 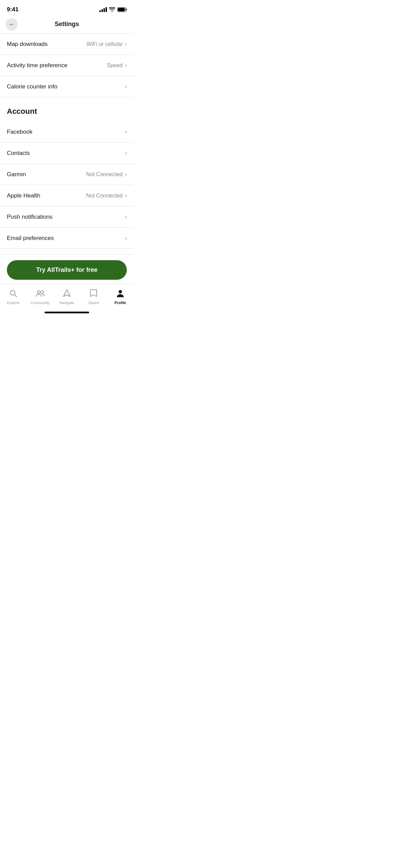 I want to click on nav-item-profile: Profile, so click(x=120, y=297).